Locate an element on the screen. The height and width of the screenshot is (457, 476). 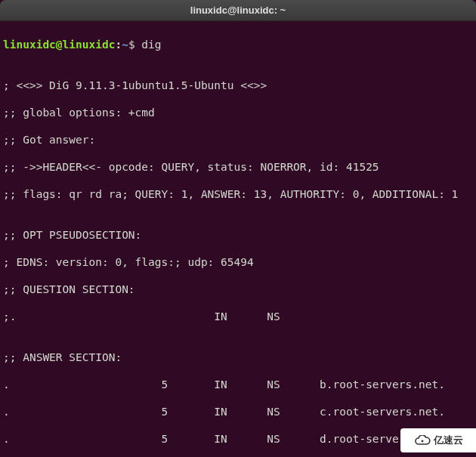
output-opt-header: ;; OPT PSEUDOSECTION: is located at coordinates (238, 235).